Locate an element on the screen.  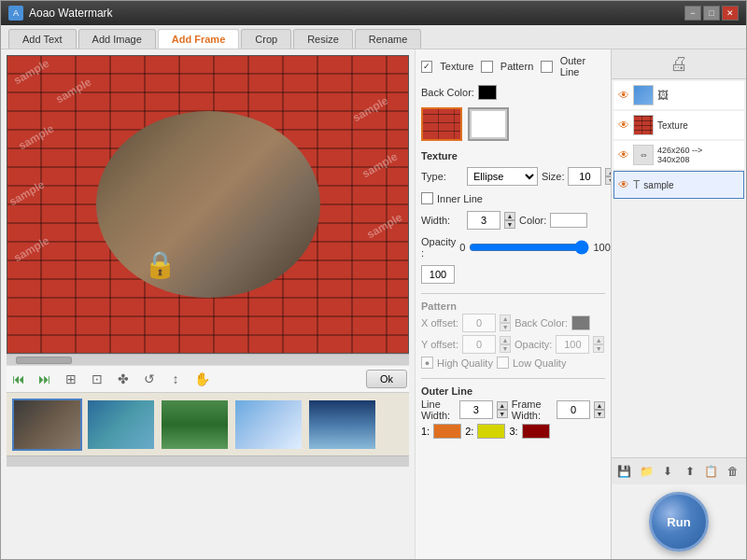
pan-button: ✋ is located at coordinates (202, 379).